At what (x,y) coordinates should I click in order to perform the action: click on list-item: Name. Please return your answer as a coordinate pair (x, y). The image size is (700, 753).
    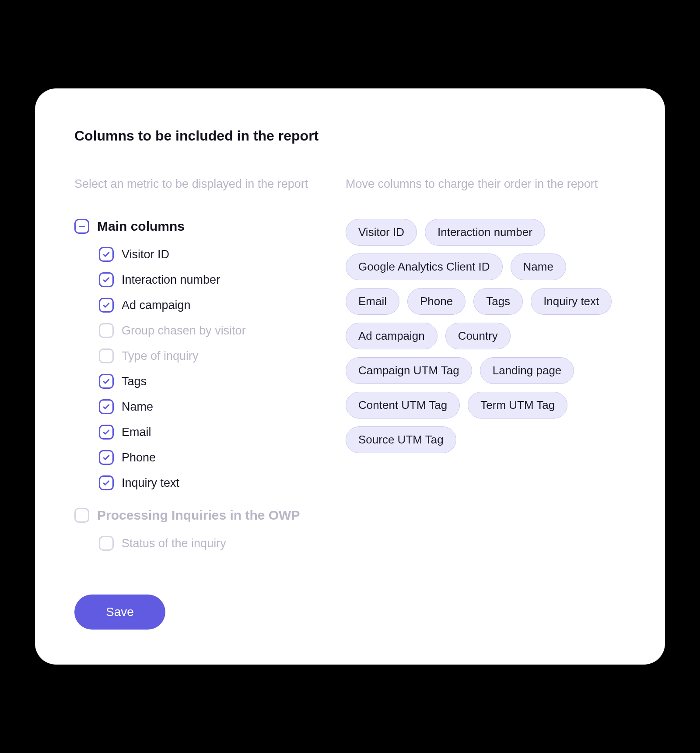
    Looking at the image, I should click on (205, 407).